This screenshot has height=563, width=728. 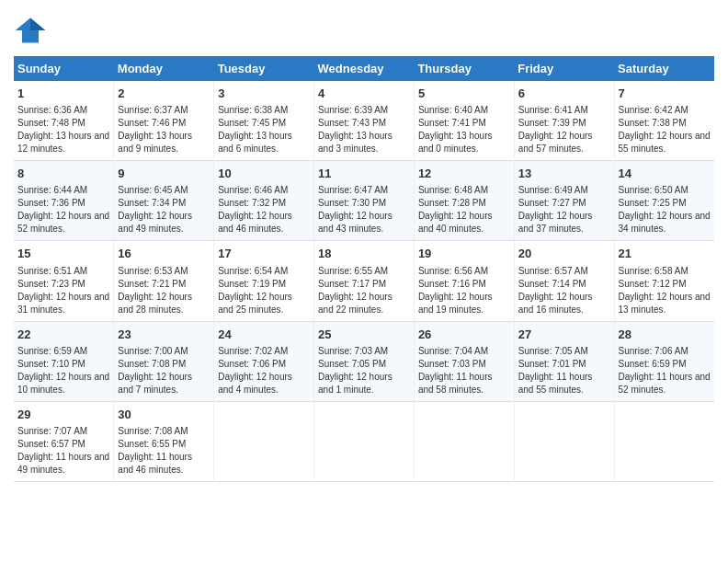 What do you see at coordinates (164, 442) in the screenshot?
I see `calendar-cell: 30Sunrise: 7:08 AMSunset: 6:55 PMDayligh…` at bounding box center [164, 442].